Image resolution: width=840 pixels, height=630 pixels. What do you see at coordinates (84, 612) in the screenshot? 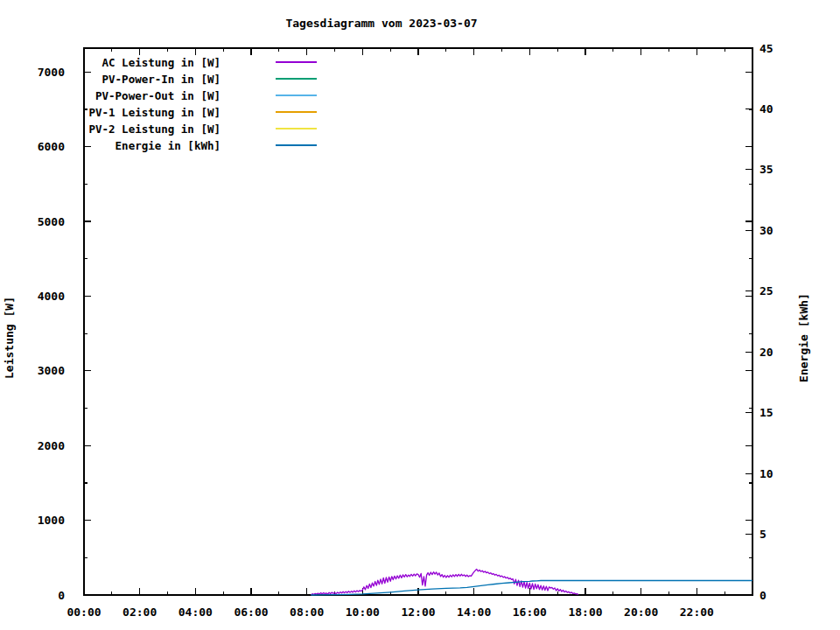
I see `x-tick-label: 00:00` at bounding box center [84, 612].